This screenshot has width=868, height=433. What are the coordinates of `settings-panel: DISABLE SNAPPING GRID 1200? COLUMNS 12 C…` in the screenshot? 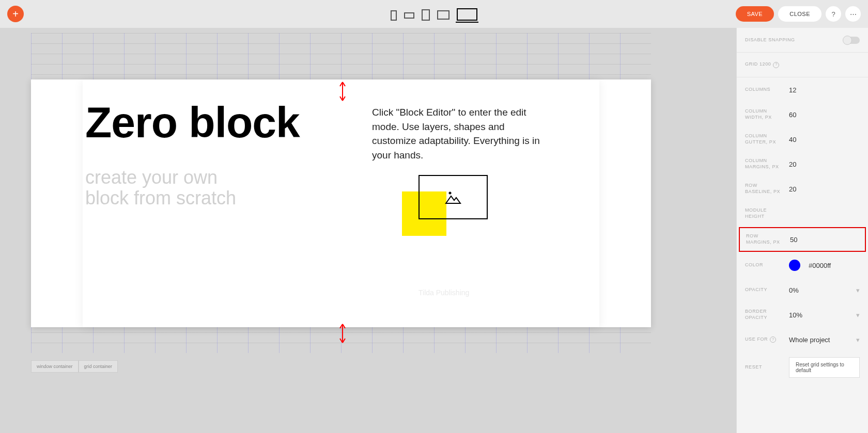 It's located at (802, 230).